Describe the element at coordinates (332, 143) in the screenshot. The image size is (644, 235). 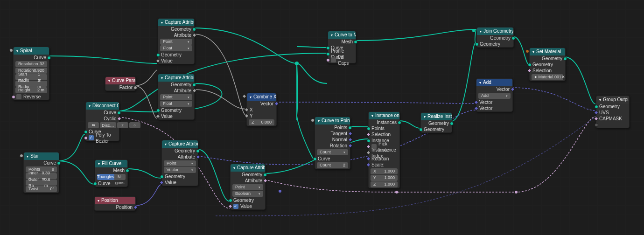
I see `node-curve-to-points: Curve to Points Points Tangent Normal Ro…` at that location.